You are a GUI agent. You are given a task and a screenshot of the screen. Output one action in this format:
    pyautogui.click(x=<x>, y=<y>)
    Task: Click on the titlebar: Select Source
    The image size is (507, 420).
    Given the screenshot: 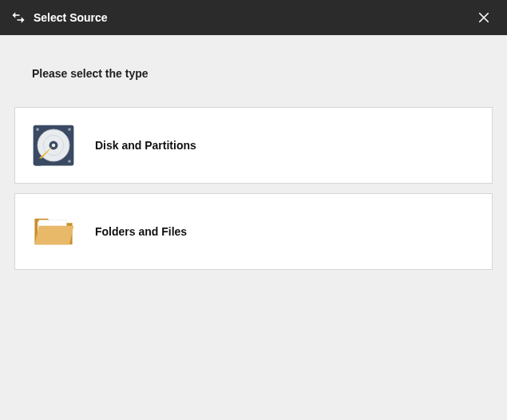 What is the action you would take?
    pyautogui.click(x=254, y=18)
    